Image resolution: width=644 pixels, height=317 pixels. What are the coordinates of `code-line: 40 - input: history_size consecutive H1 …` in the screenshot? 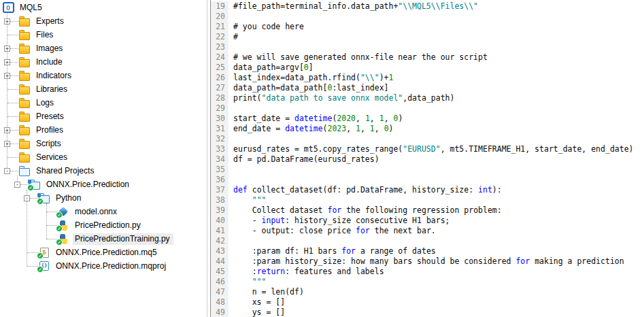 It's located at (427, 220).